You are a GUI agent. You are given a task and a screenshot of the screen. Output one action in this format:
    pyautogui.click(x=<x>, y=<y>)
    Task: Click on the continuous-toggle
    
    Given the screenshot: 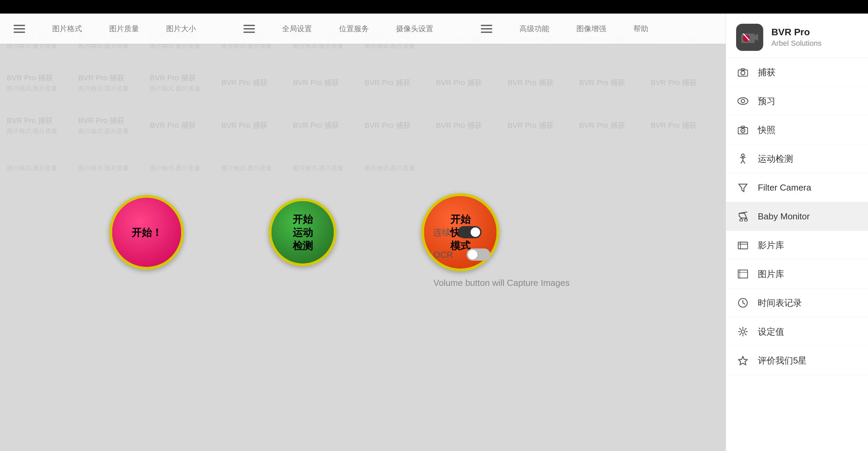 What is the action you would take?
    pyautogui.click(x=470, y=232)
    